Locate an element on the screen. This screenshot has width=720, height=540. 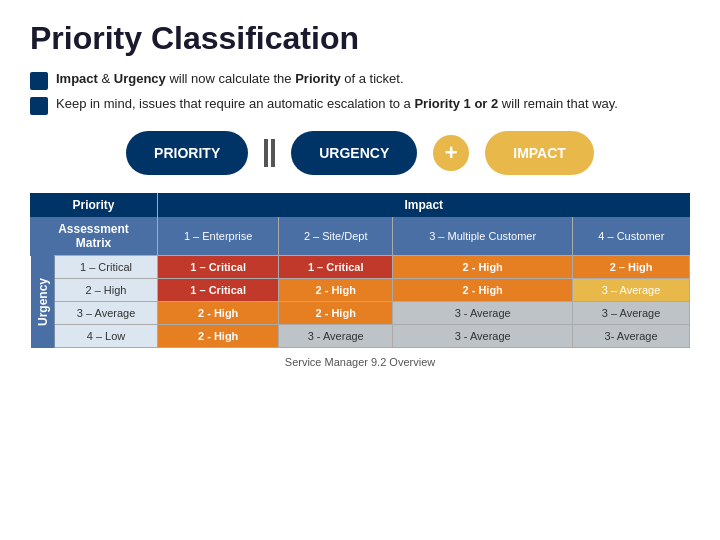
cell-2-3: 3 – Average is located at coordinates (632, 314).